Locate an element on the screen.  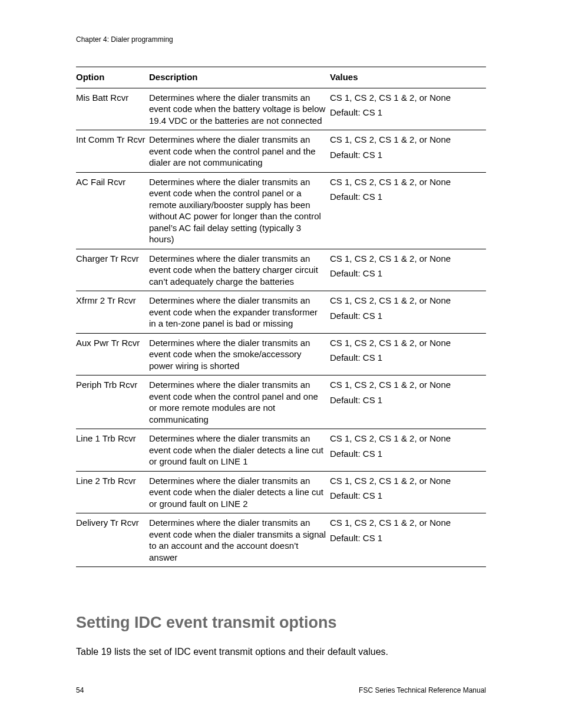
table-row: AC Fail RcvrDetermines where the dialer … is located at coordinates (281, 210).